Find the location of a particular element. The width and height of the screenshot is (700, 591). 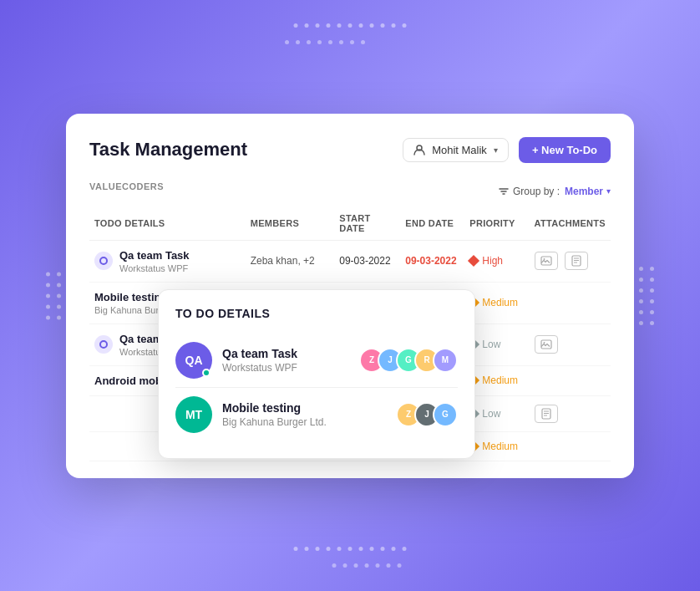

table-row: Qa team Task Workstatus WPF Zeba khan, +… is located at coordinates (350, 261).